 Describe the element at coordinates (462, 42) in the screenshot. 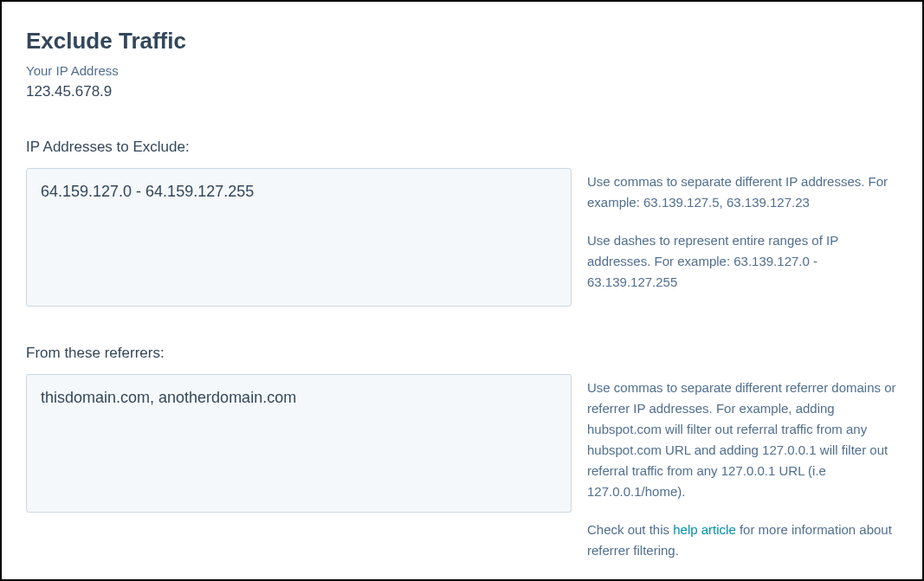

I see `page-title: Exclude Traffic` at that location.